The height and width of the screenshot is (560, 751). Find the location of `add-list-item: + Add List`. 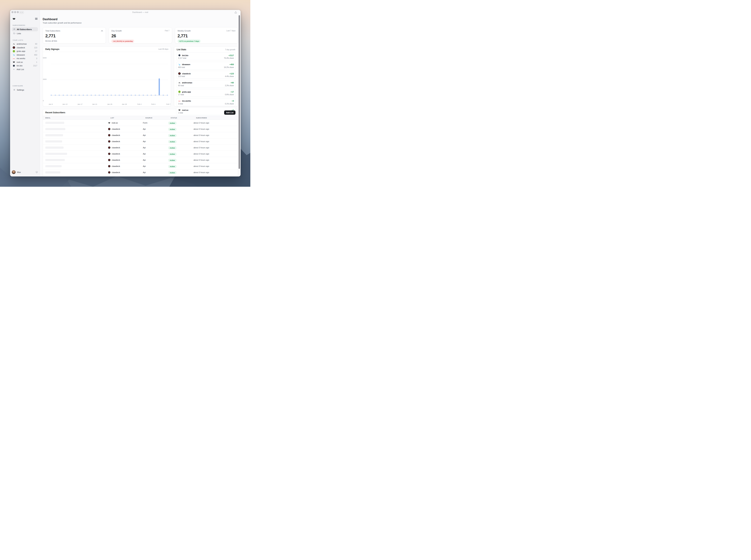

add-list-item: + Add List is located at coordinates (25, 69).